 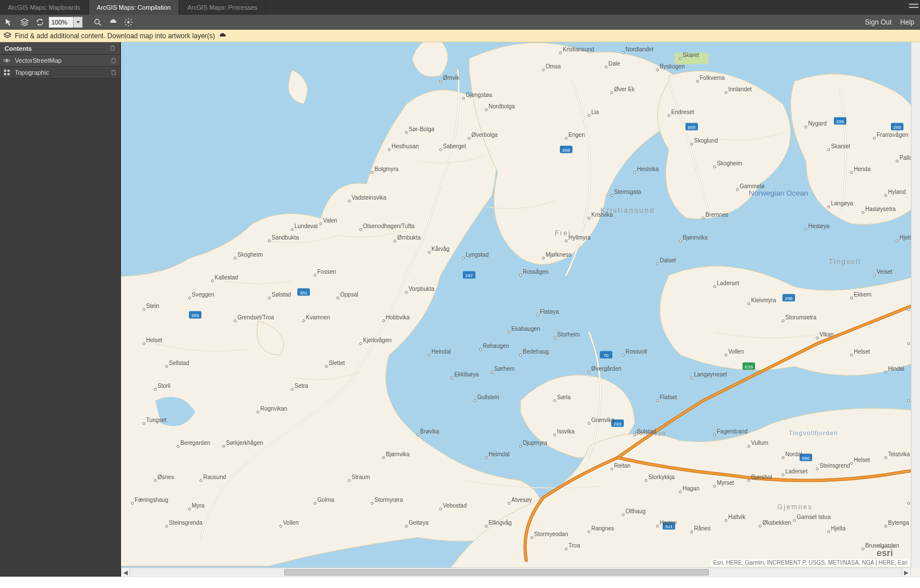 What do you see at coordinates (398, 454) in the screenshot?
I see `svg-text: Bjørnvika` at bounding box center [398, 454].